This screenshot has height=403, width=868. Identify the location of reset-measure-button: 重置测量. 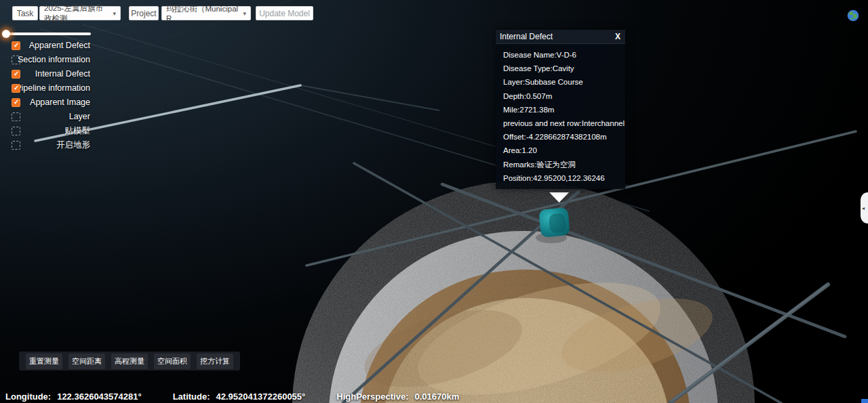
(44, 362).